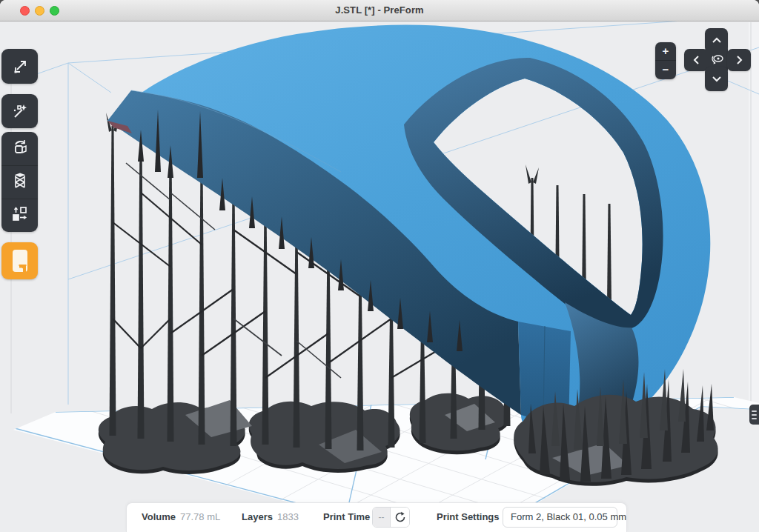 This screenshot has height=532, width=759. What do you see at coordinates (20, 261) in the screenshot?
I see `cartridge-icon` at bounding box center [20, 261].